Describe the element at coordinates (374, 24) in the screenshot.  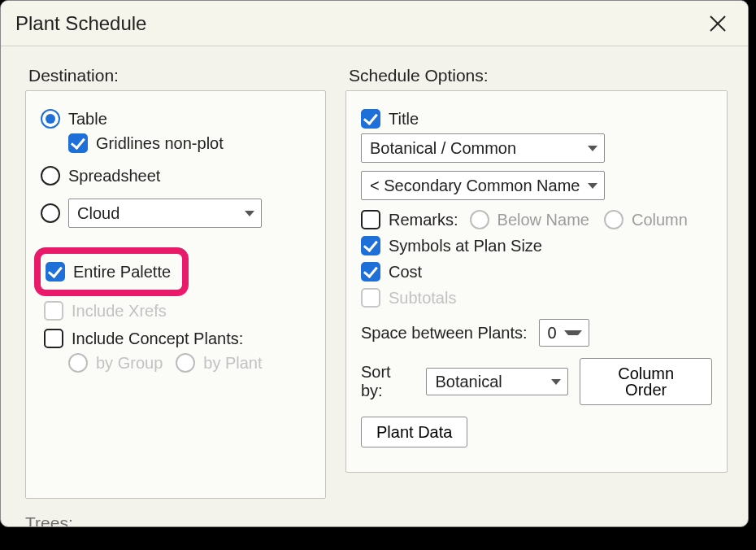
I see `titlebar: Plant Schedule` at that location.